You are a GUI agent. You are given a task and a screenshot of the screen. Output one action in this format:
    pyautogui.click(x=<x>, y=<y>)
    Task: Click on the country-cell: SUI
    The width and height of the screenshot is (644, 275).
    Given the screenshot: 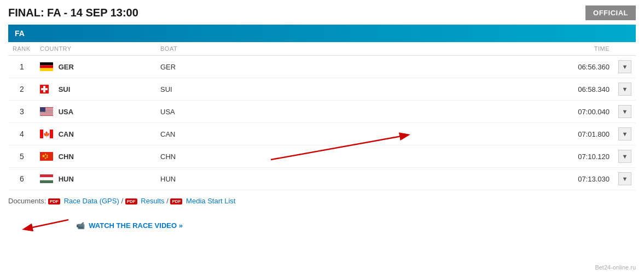 What is the action you would take?
    pyautogui.click(x=96, y=90)
    